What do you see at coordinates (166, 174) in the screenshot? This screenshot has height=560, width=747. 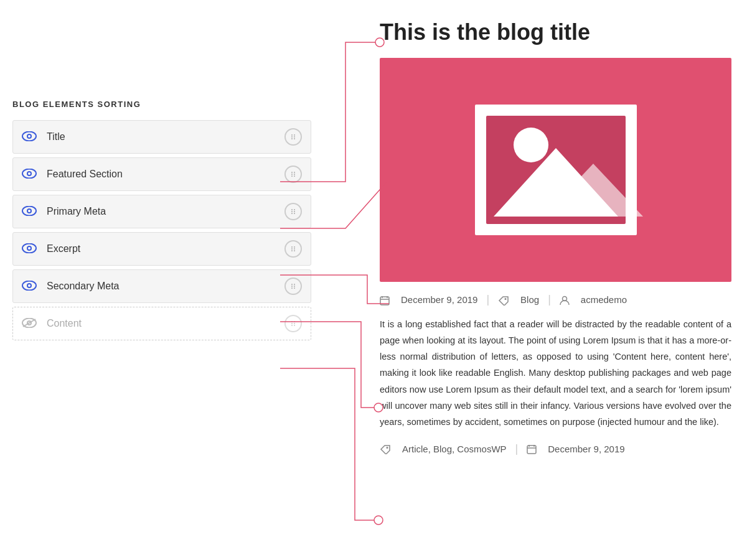 I see `item-label-featured: Featured Section` at bounding box center [166, 174].